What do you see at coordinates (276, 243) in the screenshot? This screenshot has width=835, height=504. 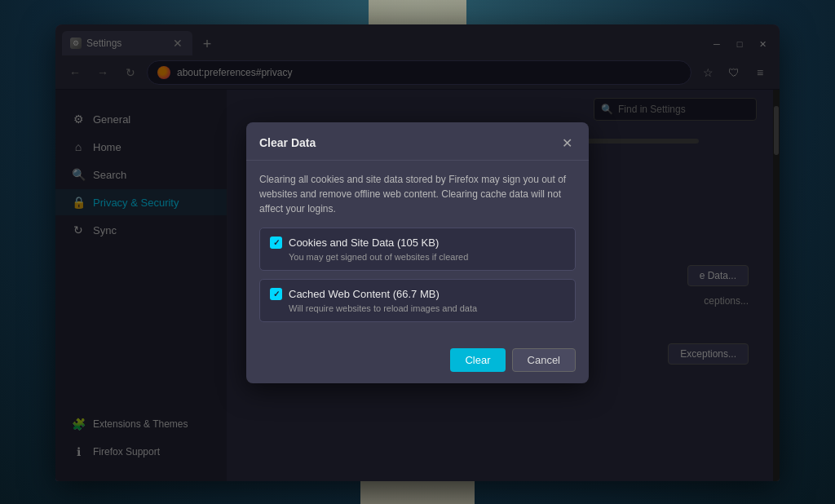 I see `cookies-checkbox` at bounding box center [276, 243].